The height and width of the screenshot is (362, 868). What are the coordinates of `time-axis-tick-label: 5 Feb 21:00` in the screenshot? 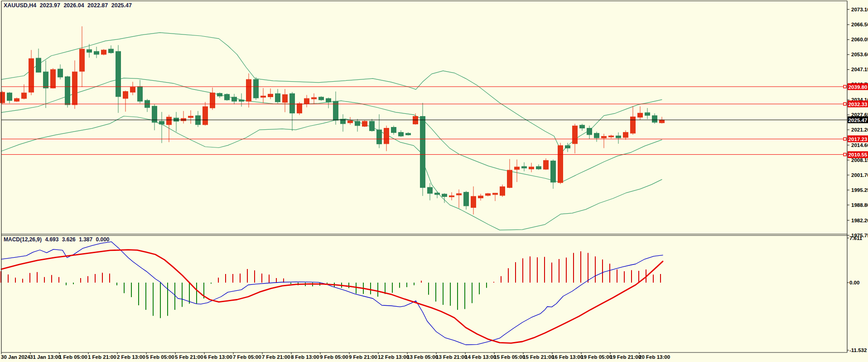 It's located at (189, 357).